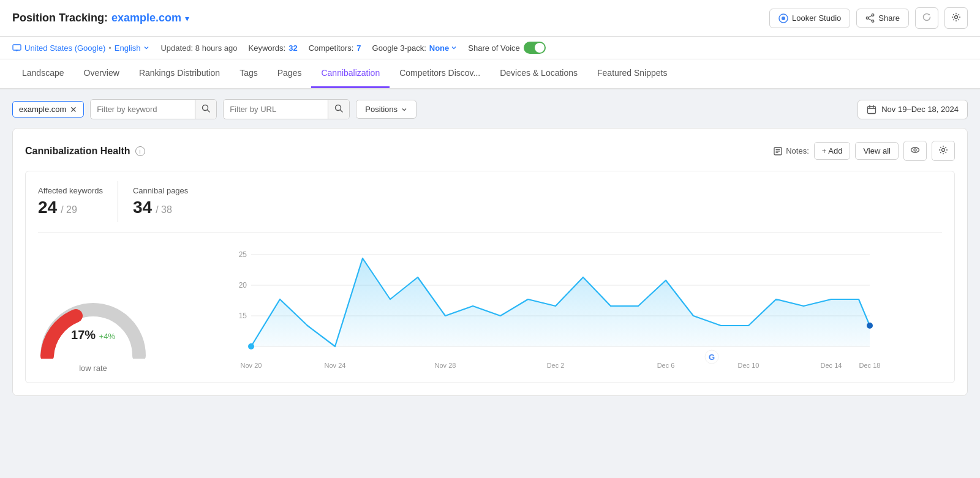 The image size is (980, 478). What do you see at coordinates (60, 18) in the screenshot?
I see `page-title: Position Tracking:` at bounding box center [60, 18].